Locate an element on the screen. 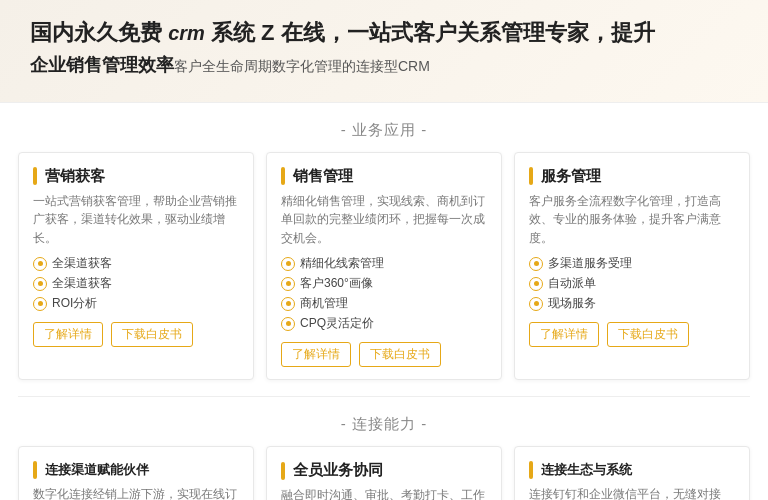  headline-line2: 企业销售管理效率客户全生命周期数字化管理的连接型CRM is located at coordinates (384, 66).